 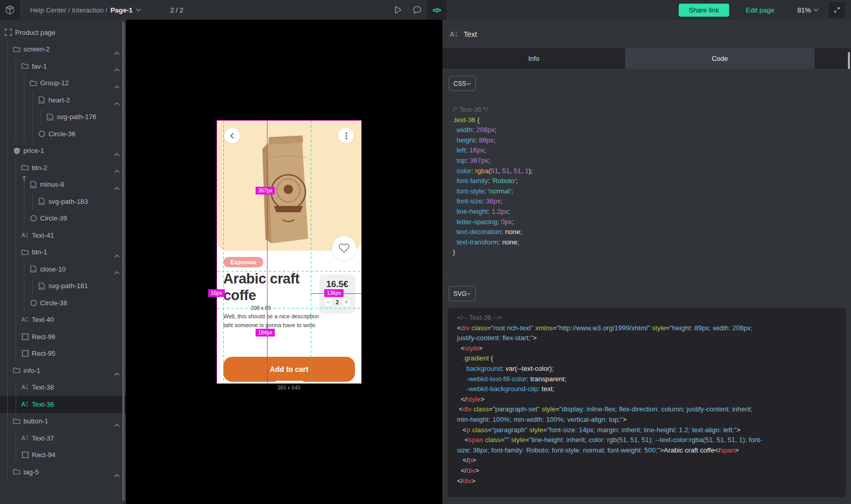 What do you see at coordinates (462, 83) in the screenshot?
I see `css-format-dropdown: CSS` at bounding box center [462, 83].